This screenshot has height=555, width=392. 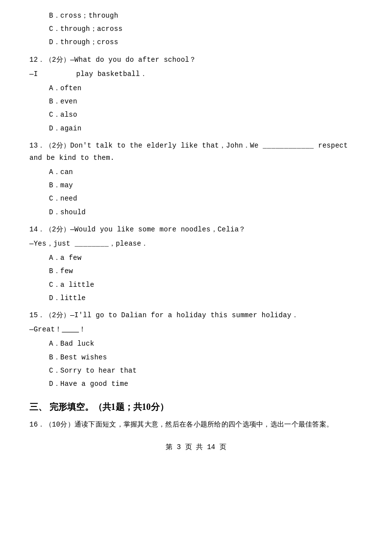 I want to click on q15-option-a: A．Bad luck, so click(x=206, y=344).